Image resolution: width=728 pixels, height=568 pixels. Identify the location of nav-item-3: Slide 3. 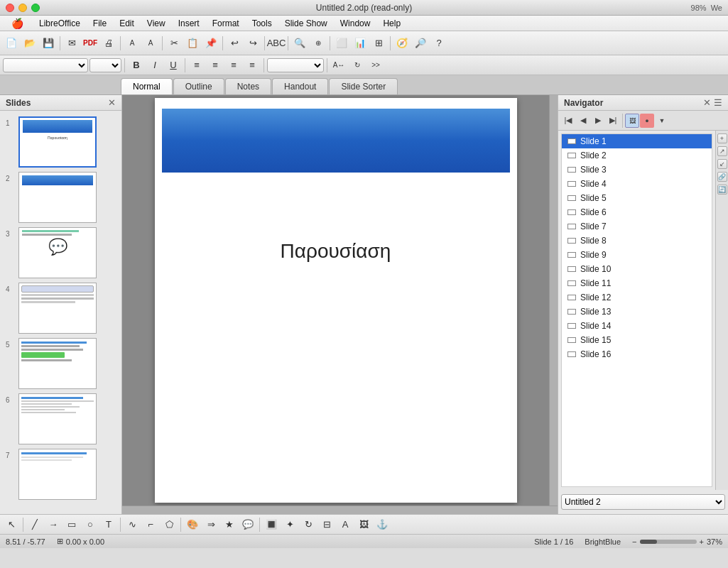
(636, 170).